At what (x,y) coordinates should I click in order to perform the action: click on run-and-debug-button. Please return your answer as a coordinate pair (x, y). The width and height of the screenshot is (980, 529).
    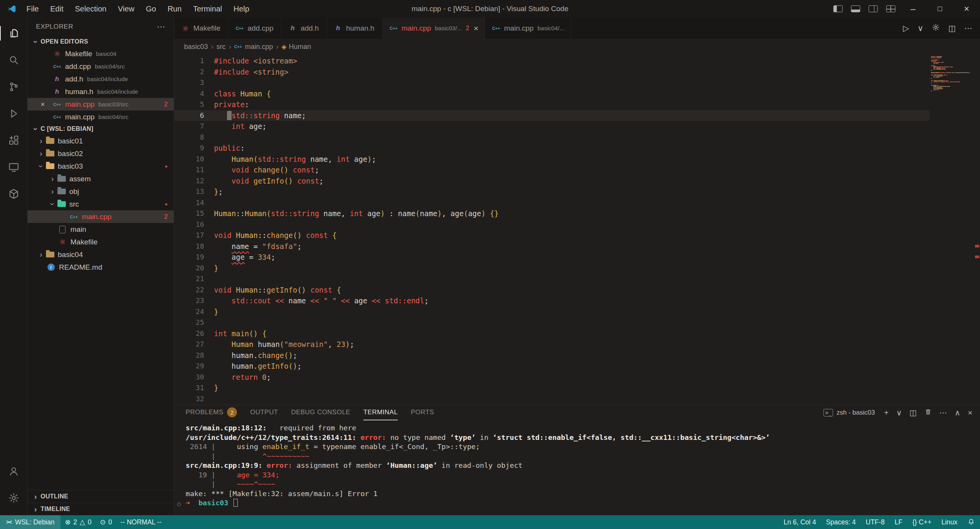
    Looking at the image, I should click on (14, 114).